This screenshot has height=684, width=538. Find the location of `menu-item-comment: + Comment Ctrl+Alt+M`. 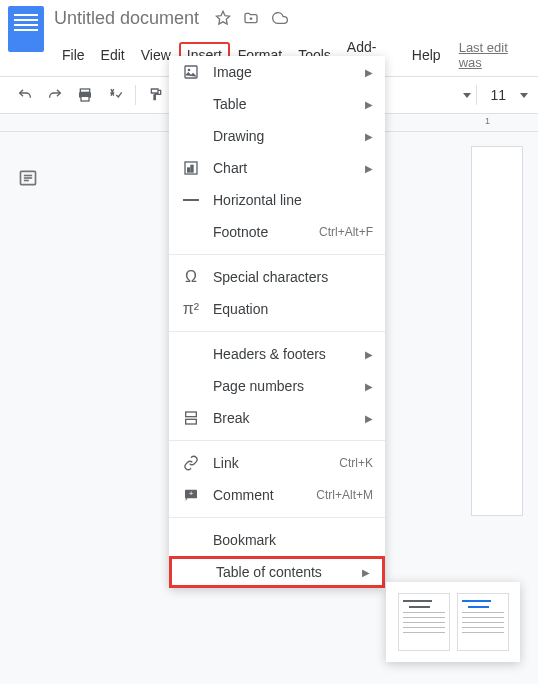

menu-item-comment: + Comment Ctrl+Alt+M is located at coordinates (277, 495).